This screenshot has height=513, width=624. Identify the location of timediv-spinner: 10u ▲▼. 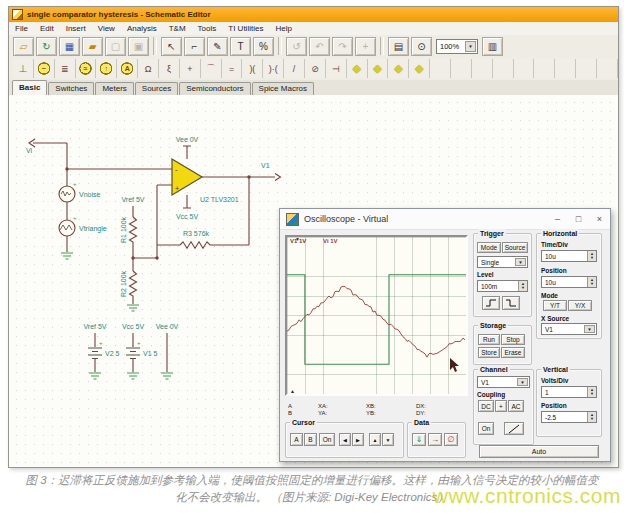
(569, 256).